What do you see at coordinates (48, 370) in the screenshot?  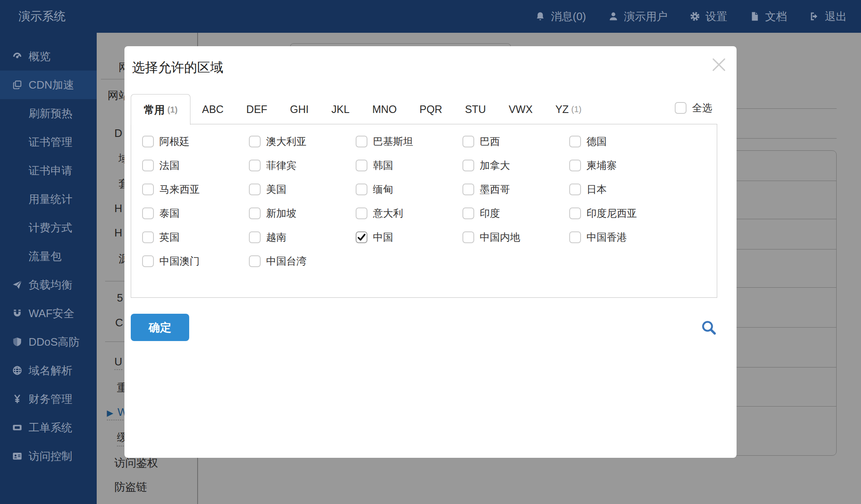 I see `sidebar-item-12: 域名解析` at bounding box center [48, 370].